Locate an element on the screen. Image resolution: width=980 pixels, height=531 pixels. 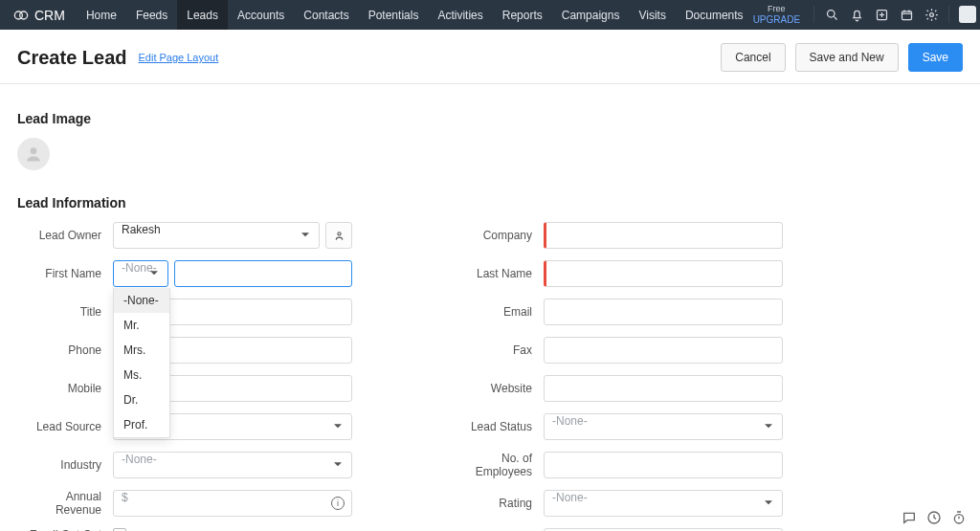
no-employees-input is located at coordinates (663, 465).